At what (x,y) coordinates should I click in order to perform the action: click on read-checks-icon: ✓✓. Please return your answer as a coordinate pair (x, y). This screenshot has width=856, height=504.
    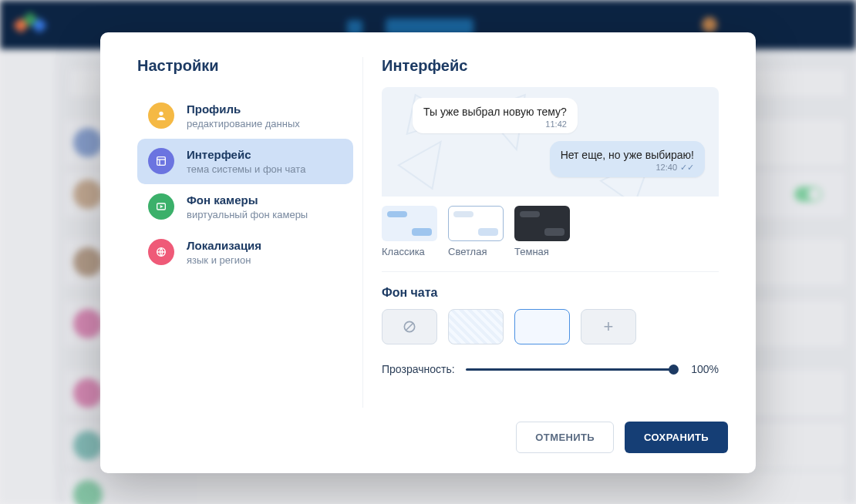
    Looking at the image, I should click on (687, 167).